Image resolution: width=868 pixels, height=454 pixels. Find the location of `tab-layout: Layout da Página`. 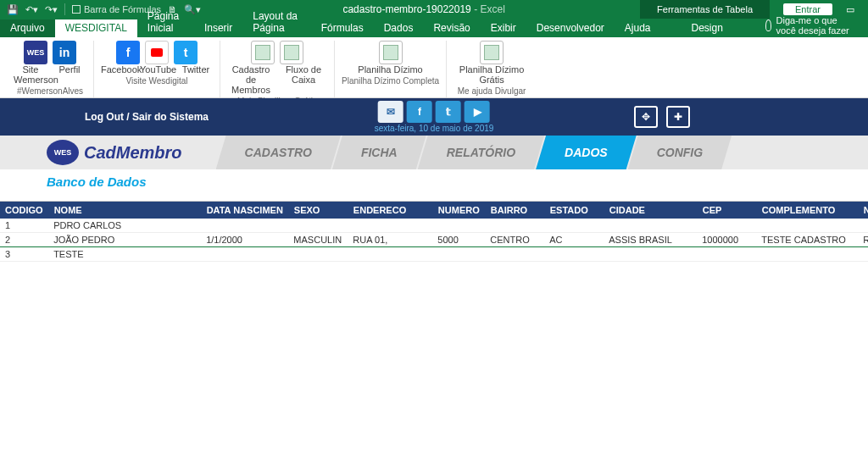

tab-layout: Layout da Página is located at coordinates (276, 22).